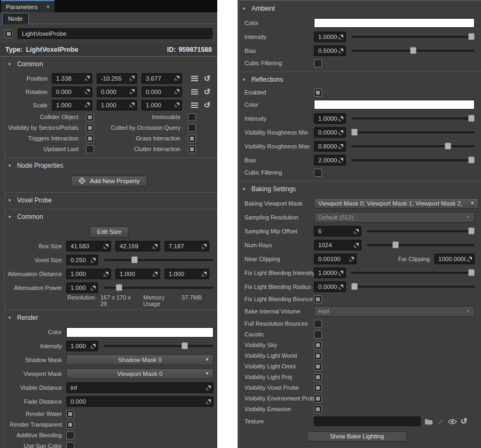 The height and width of the screenshot is (448, 481). What do you see at coordinates (72, 78) in the screenshot?
I see `position-x-field: 1.338` at bounding box center [72, 78].